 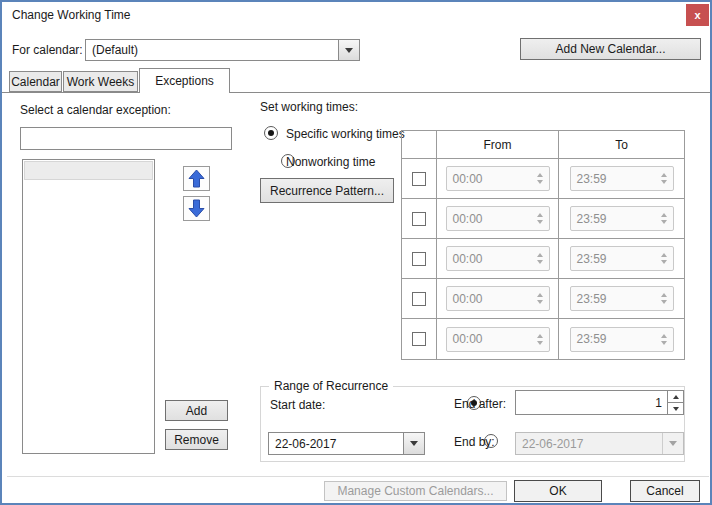 I want to click on tab-strip-divider, so click(x=357, y=92).